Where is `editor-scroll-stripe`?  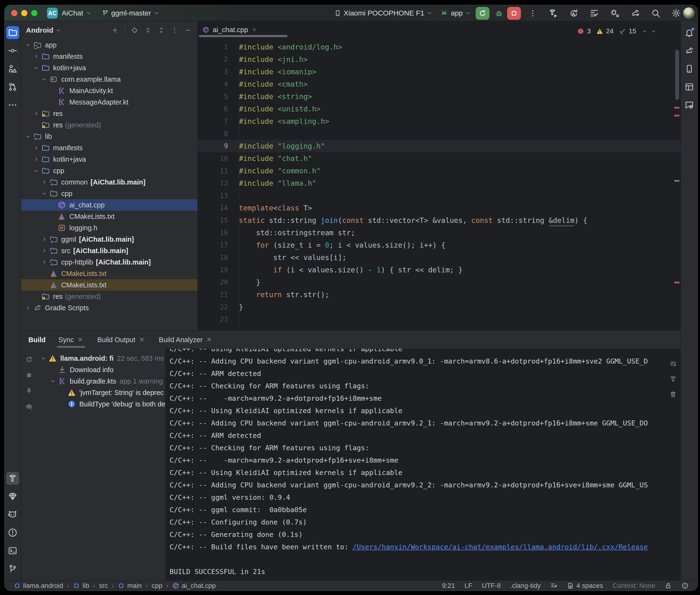
editor-scroll-stripe is located at coordinates (677, 184).